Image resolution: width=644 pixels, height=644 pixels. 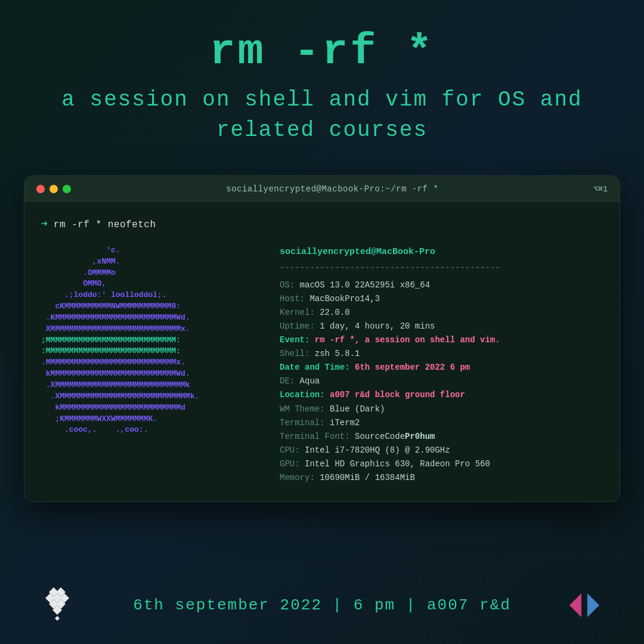 What do you see at coordinates (441, 423) in the screenshot?
I see `info-terminal: Terminal: iTerm2` at bounding box center [441, 423].